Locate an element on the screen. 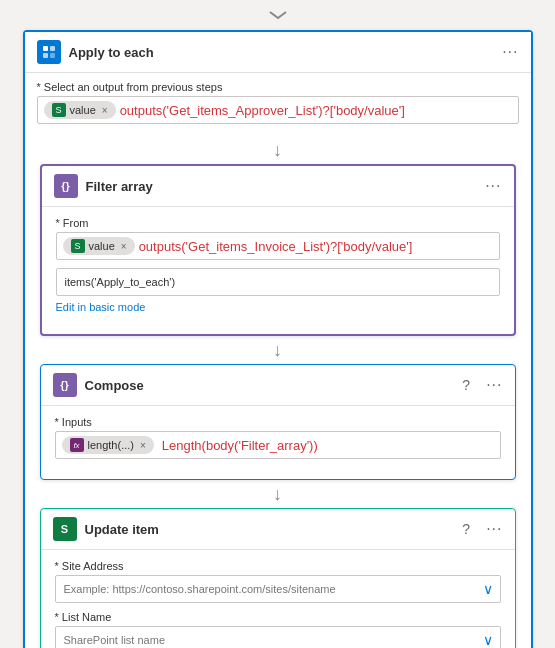 The height and width of the screenshot is (648, 555). compose-more-button: ··· is located at coordinates (494, 385).